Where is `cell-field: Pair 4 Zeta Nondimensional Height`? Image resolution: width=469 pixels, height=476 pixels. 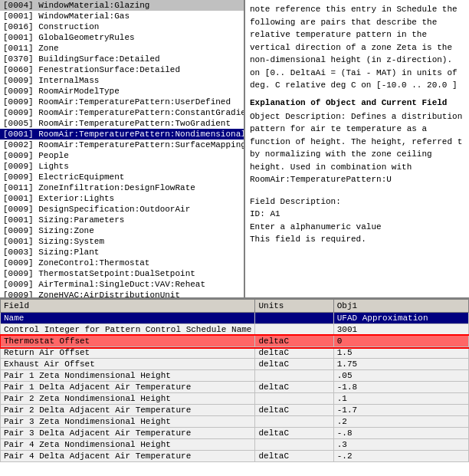 cell-field: Pair 4 Zeta Nondimensional Height is located at coordinates (128, 445).